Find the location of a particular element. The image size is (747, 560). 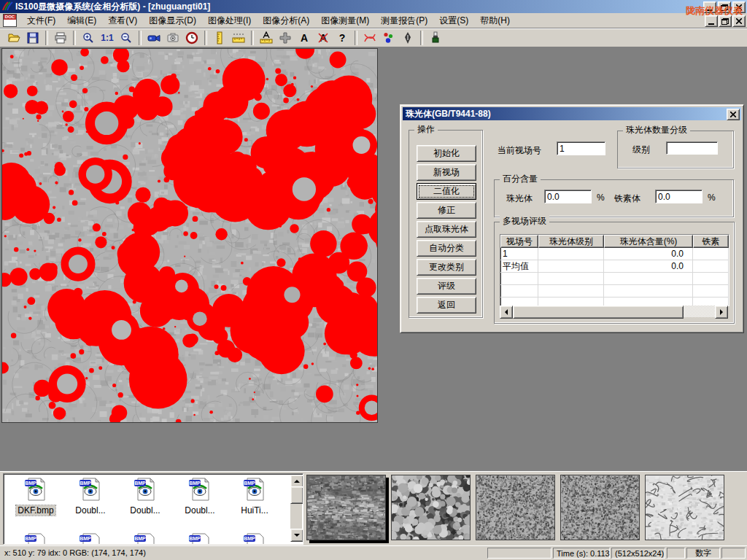

document-icon: DOC is located at coordinates (10, 20).